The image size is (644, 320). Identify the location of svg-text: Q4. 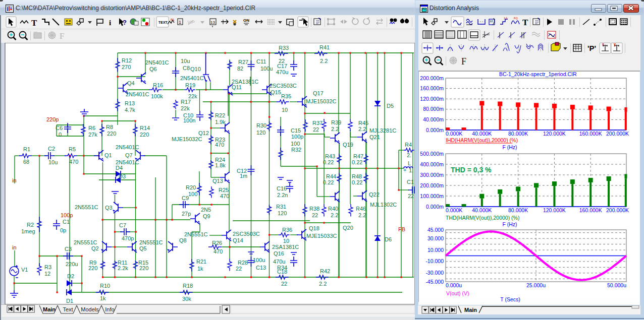
(131, 83).